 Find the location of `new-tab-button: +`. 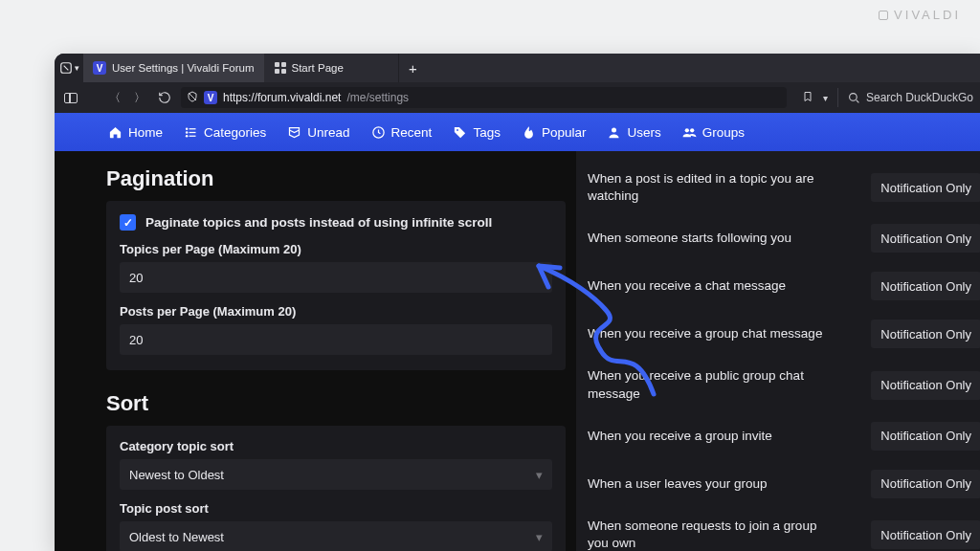

new-tab-button: + is located at coordinates (413, 68).